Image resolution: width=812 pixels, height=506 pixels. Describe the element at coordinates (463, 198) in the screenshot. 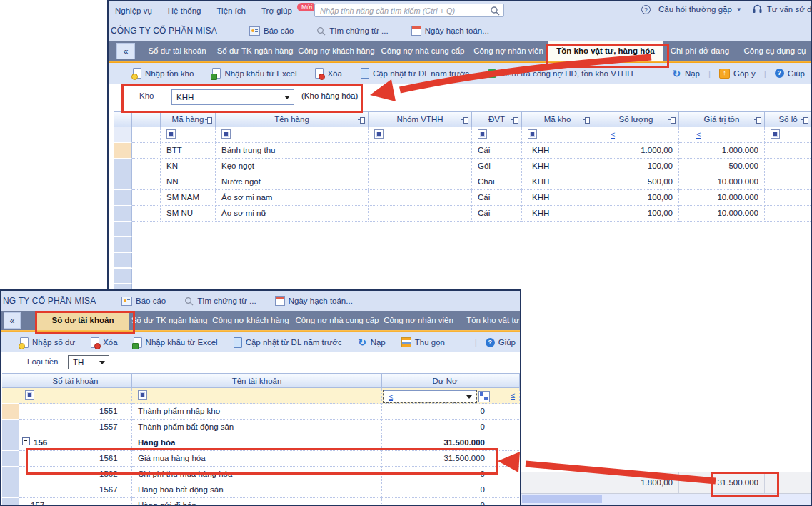

I see `table-row: SM NAM Áo sơ mi nam Cái KHH 100,00 10.00…` at that location.